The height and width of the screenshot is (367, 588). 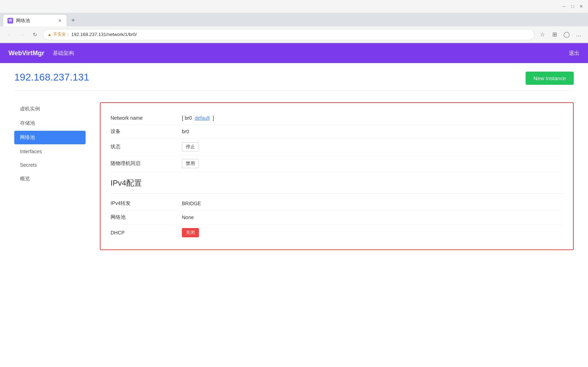 What do you see at coordinates (183, 118) in the screenshot?
I see `bracket-open: [` at bounding box center [183, 118].